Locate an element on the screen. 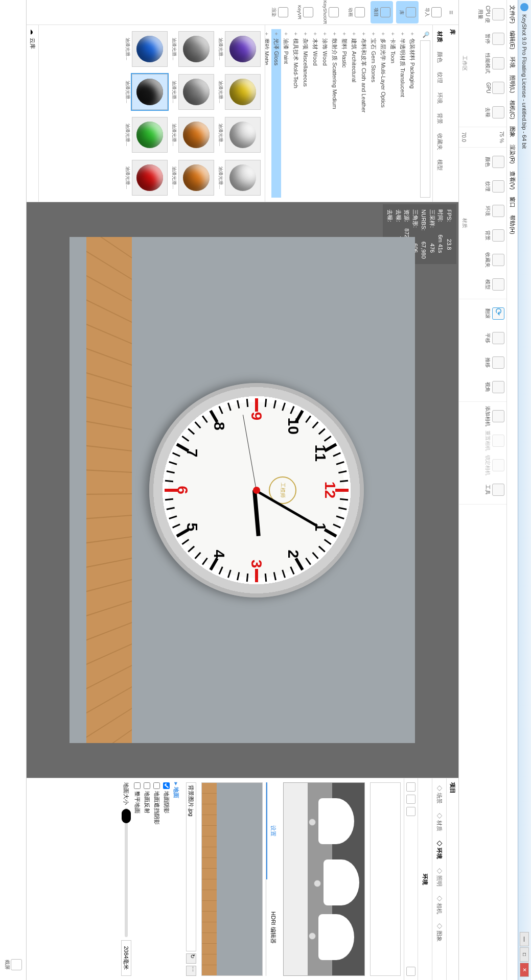  tree-item: 宝石 Gem Stones is located at coordinates (373, 113).